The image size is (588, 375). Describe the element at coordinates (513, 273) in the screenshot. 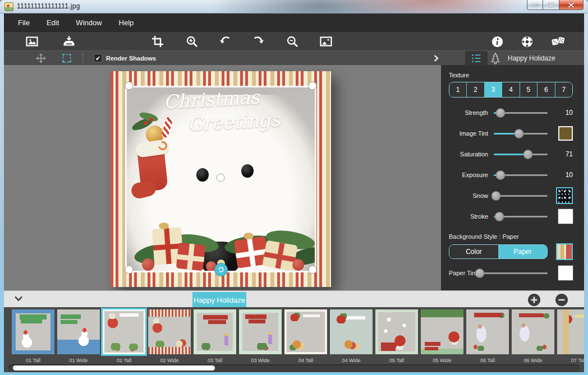

I see `paper-tint-slider` at that location.